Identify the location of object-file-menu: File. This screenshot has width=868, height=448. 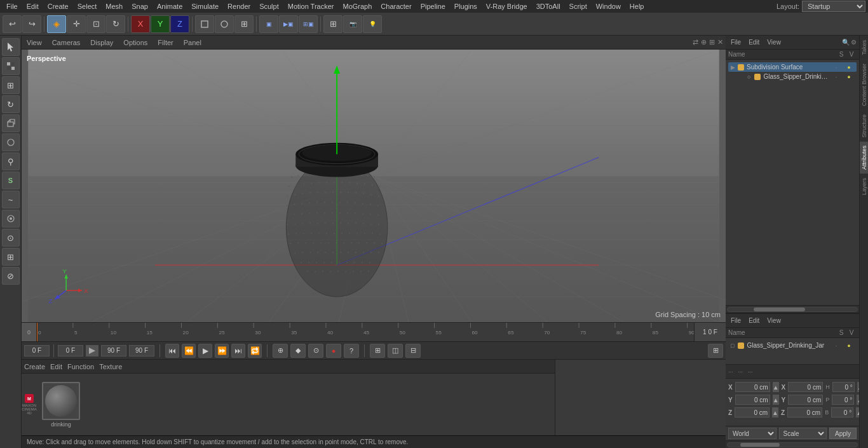
(736, 42).